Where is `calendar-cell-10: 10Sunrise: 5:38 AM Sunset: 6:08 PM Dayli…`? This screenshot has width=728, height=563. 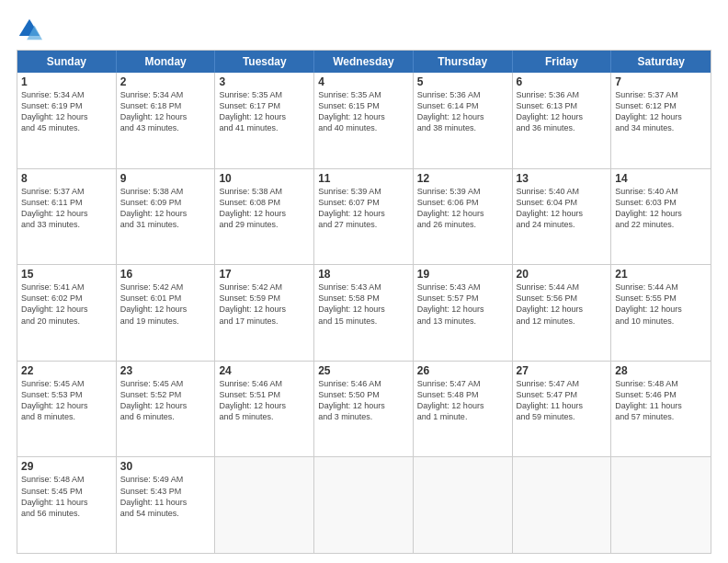 calendar-cell-10: 10Sunrise: 5:38 AM Sunset: 6:08 PM Dayli… is located at coordinates (265, 217).